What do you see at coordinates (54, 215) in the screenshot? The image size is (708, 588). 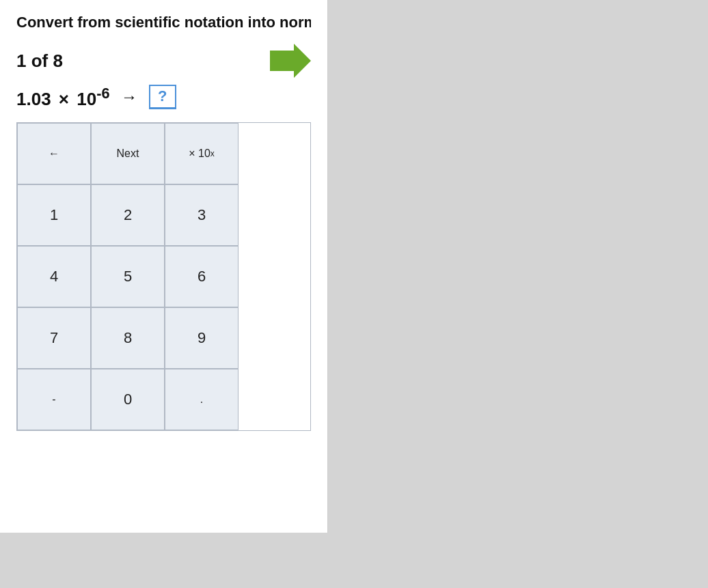 I see `key-1: 1` at bounding box center [54, 215].